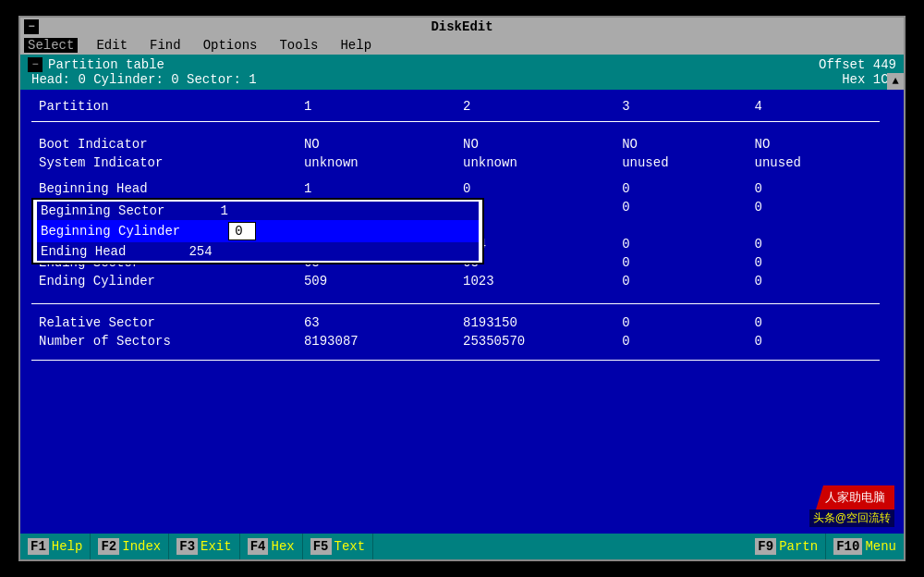 The height and width of the screenshot is (577, 924). Describe the element at coordinates (798, 546) in the screenshot. I see `label-partn: Partn` at that location.